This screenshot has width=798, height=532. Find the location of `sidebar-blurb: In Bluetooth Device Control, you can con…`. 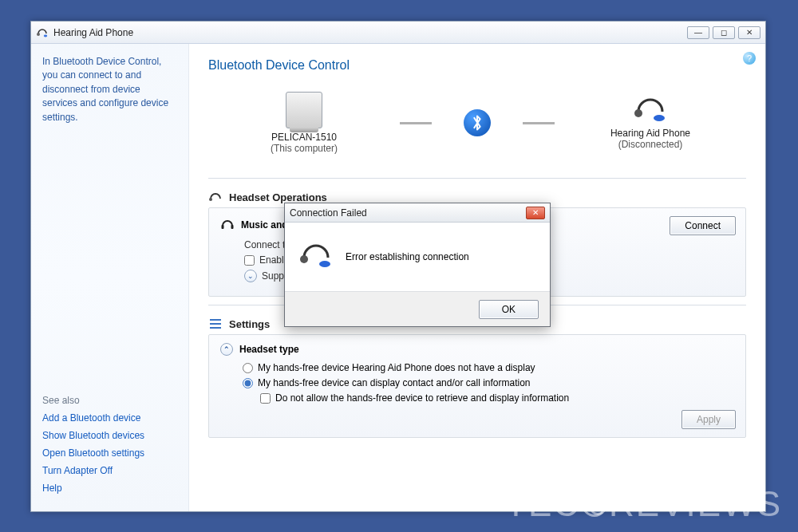

sidebar-blurb: In Bluetooth Device Control, you can con… is located at coordinates (110, 89).